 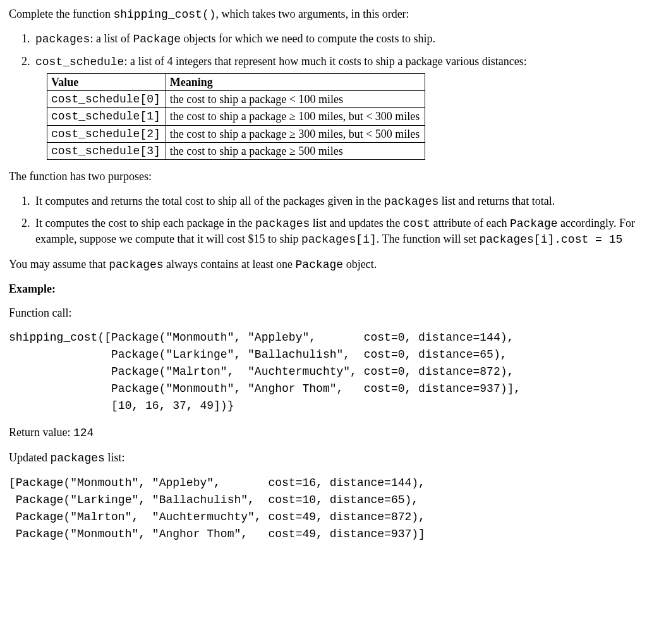 What do you see at coordinates (295, 100) in the screenshot?
I see `cell-meaning: the cost to ship a package < 100 miles` at bounding box center [295, 100].